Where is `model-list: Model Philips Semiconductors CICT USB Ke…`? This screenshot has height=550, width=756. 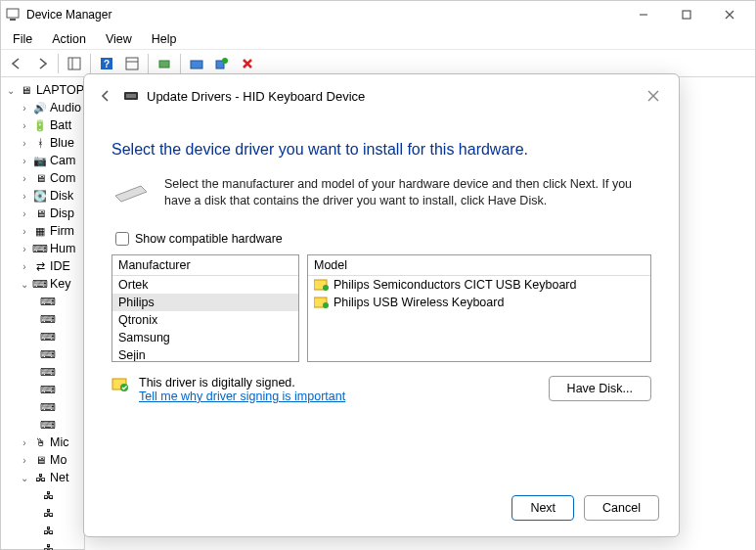 model-list: Model Philips Semiconductors CICT USB Ke… is located at coordinates (479, 308).